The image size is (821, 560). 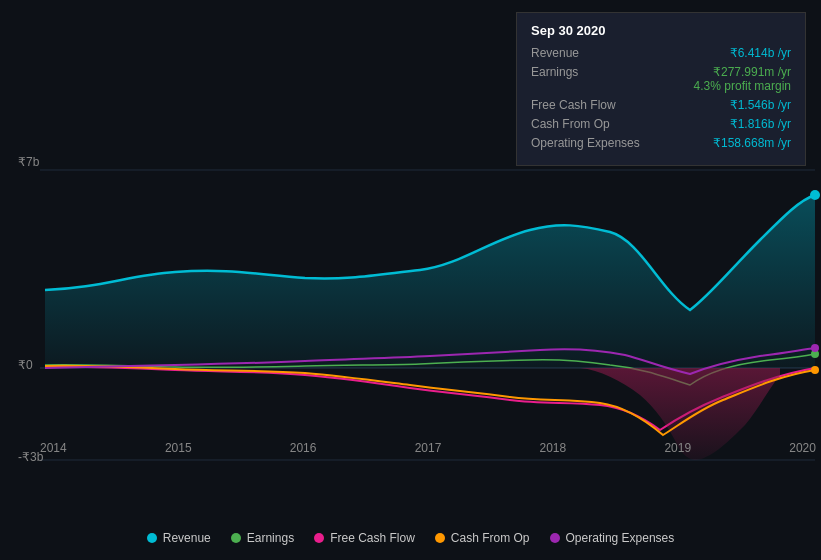 What do you see at coordinates (236, 538) in the screenshot?
I see `legend-dot-earnings` at bounding box center [236, 538].